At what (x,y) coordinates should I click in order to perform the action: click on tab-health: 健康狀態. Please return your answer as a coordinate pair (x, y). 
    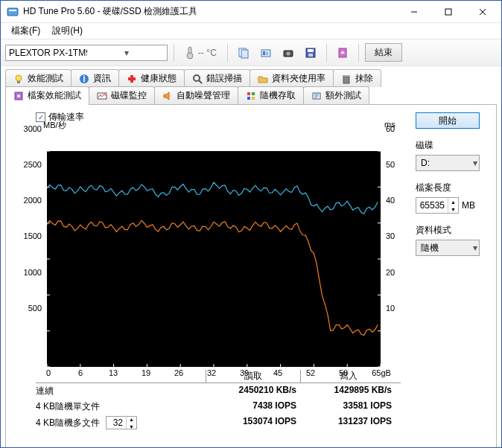
    Looking at the image, I should click on (152, 78).